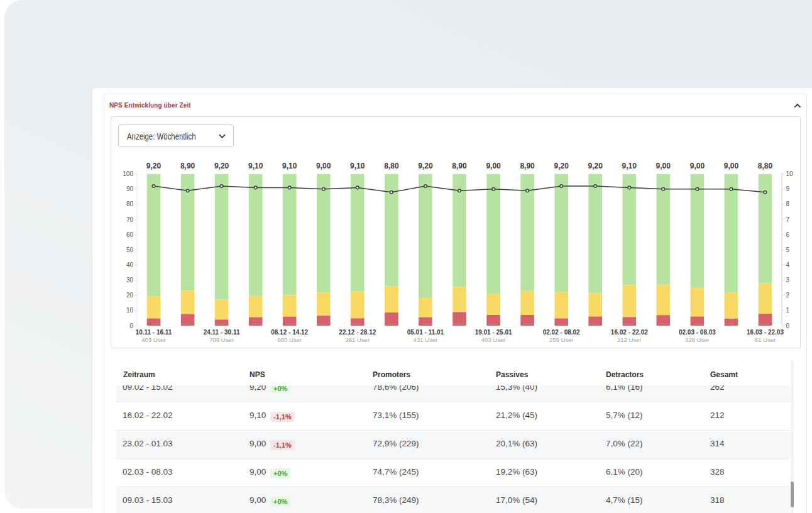 This screenshot has width=812, height=513. What do you see at coordinates (765, 332) in the screenshot?
I see `svg-text: 16.03 - 22.03` at bounding box center [765, 332].